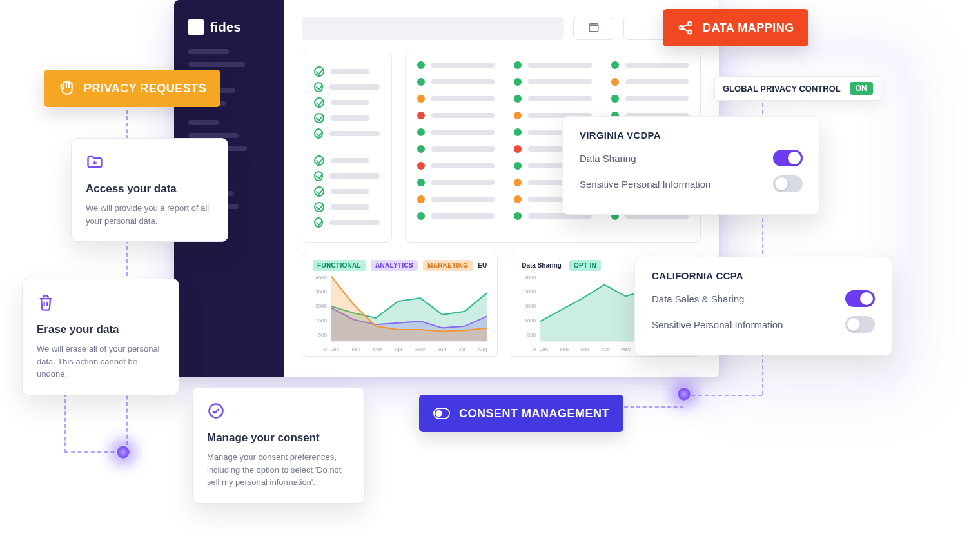  Describe the element at coordinates (150, 190) in the screenshot. I see `card-access-data: Access your data We will provide you a r…` at that location.